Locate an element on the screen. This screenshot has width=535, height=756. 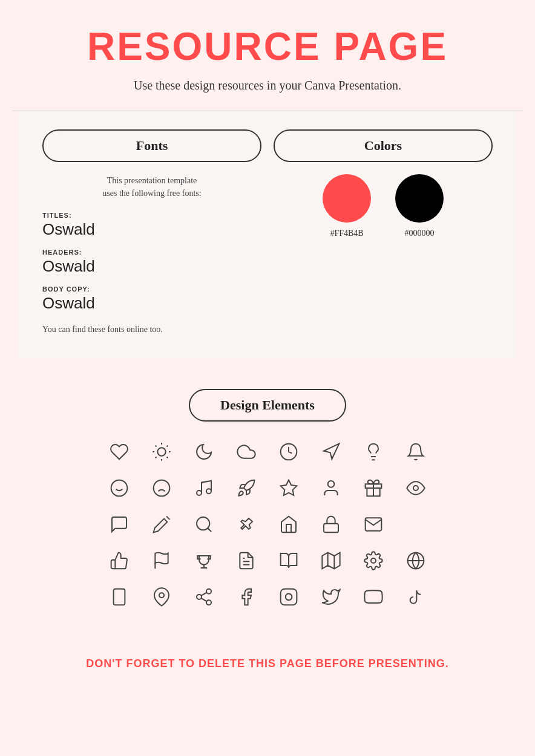
instagram-icon is located at coordinates (289, 597).